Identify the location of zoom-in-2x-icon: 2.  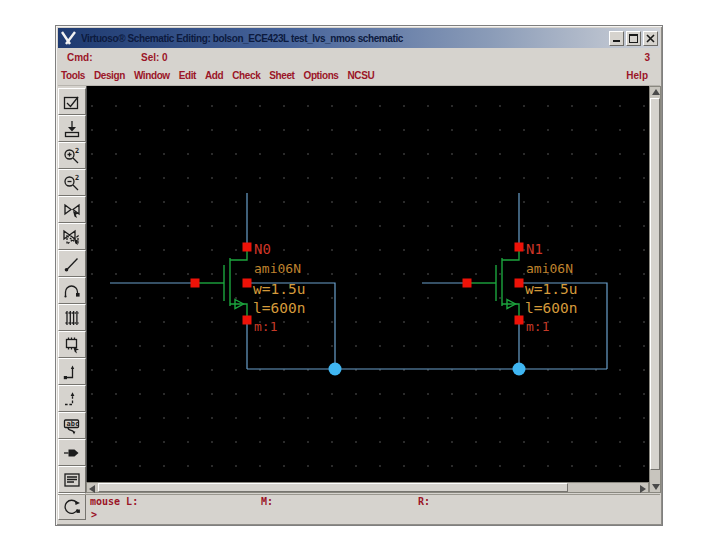
(72, 156).